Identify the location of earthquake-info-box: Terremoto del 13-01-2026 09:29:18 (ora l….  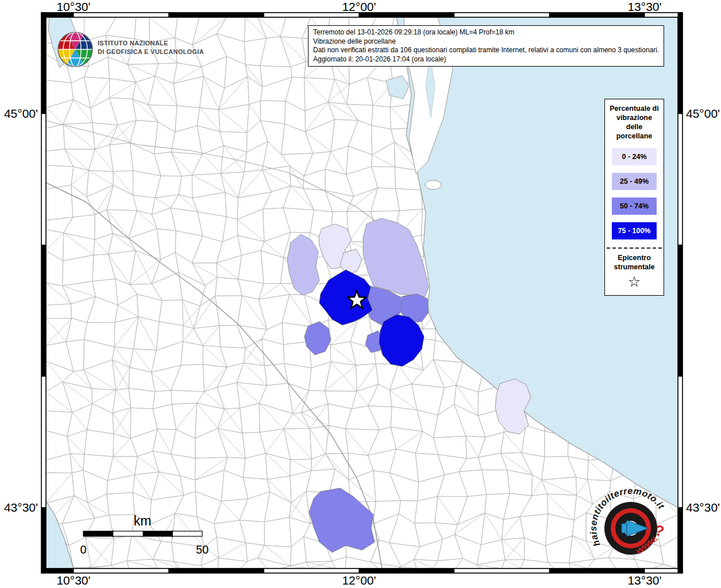
(486, 46).